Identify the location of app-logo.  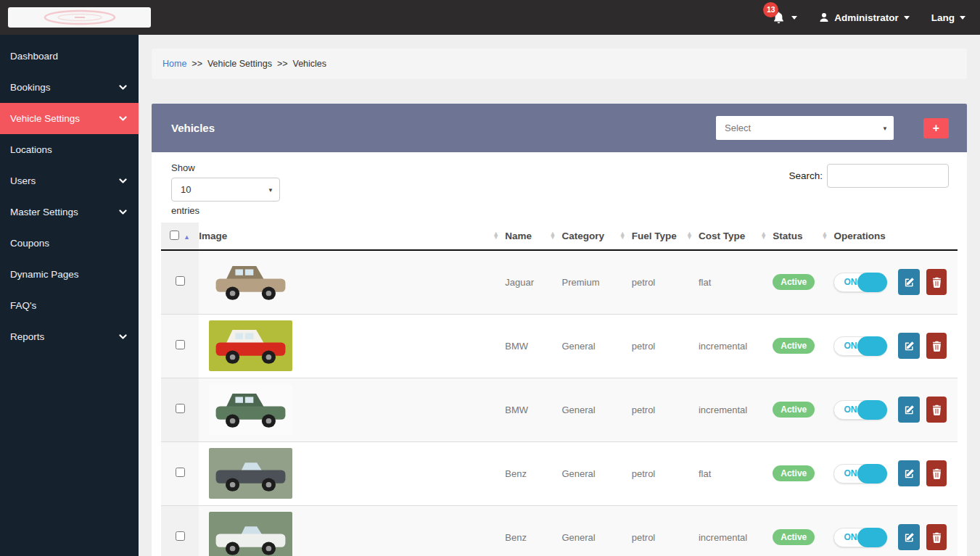
(80, 17).